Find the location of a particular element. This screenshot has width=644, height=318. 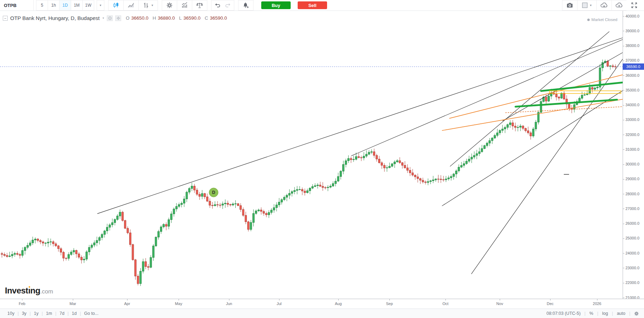

clock: 08:07:03 (UTC-5) is located at coordinates (564, 313).